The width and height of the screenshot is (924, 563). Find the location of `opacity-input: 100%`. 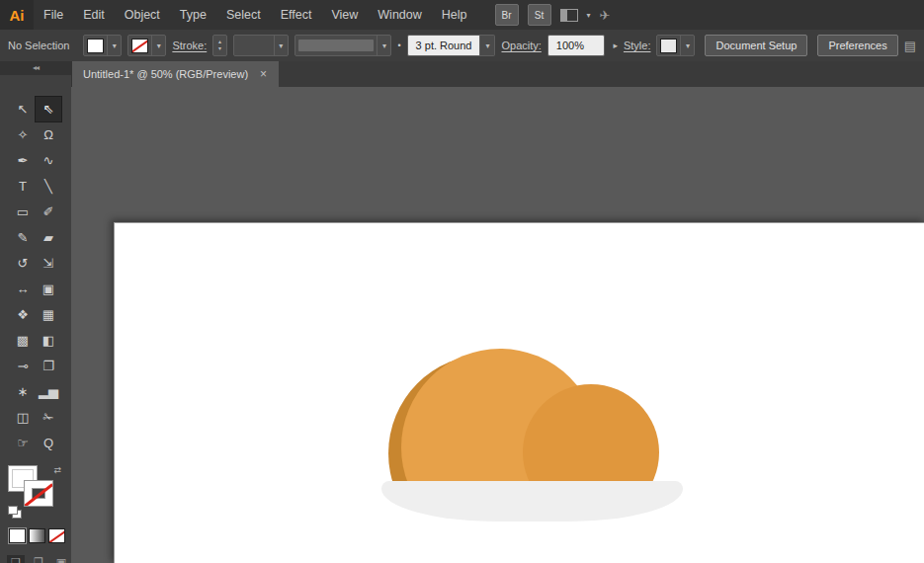

opacity-input: 100% is located at coordinates (577, 45).